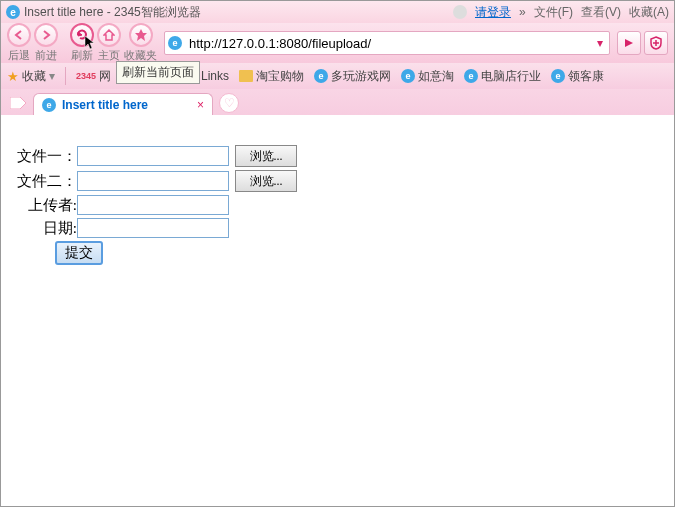  Describe the element at coordinates (229, 103) in the screenshot. I see `heart-button: ♡` at that location.